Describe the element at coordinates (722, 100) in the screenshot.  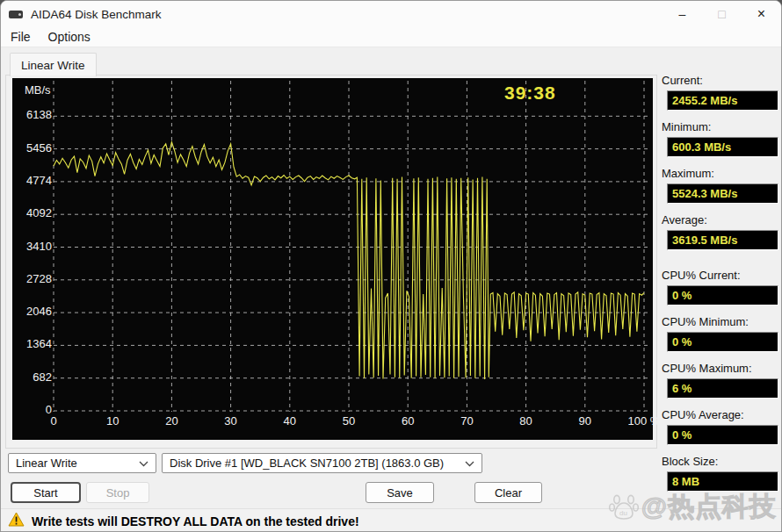
I see `stat-value: 2455.2 MB/s` at that location.